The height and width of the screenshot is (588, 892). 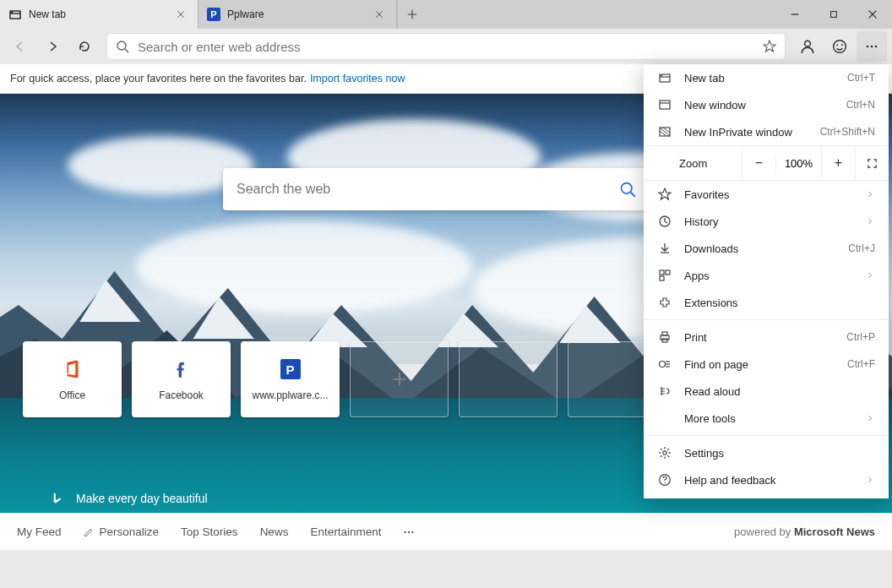 What do you see at coordinates (446, 46) in the screenshot?
I see `address-bar` at bounding box center [446, 46].